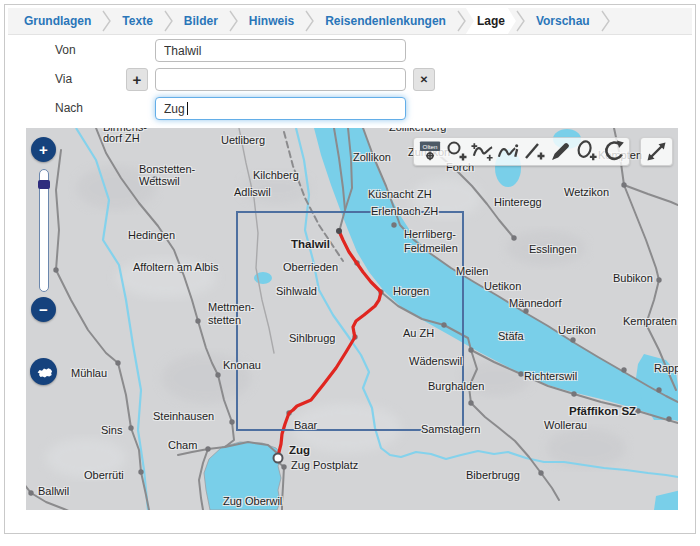  What do you see at coordinates (44, 150) in the screenshot?
I see `plus-icon: +` at bounding box center [44, 150].